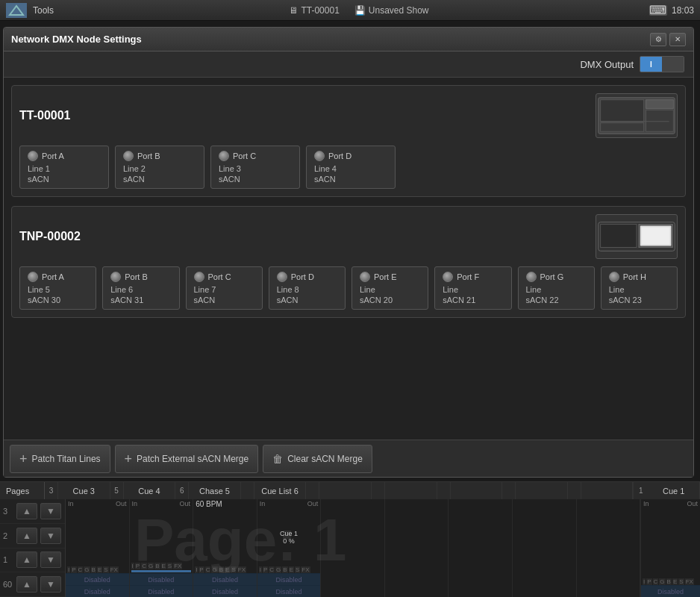  Describe the element at coordinates (307, 288) in the screenshot. I see `port-card-node-tnp00002-3: Port DLine 8sACN` at that location.